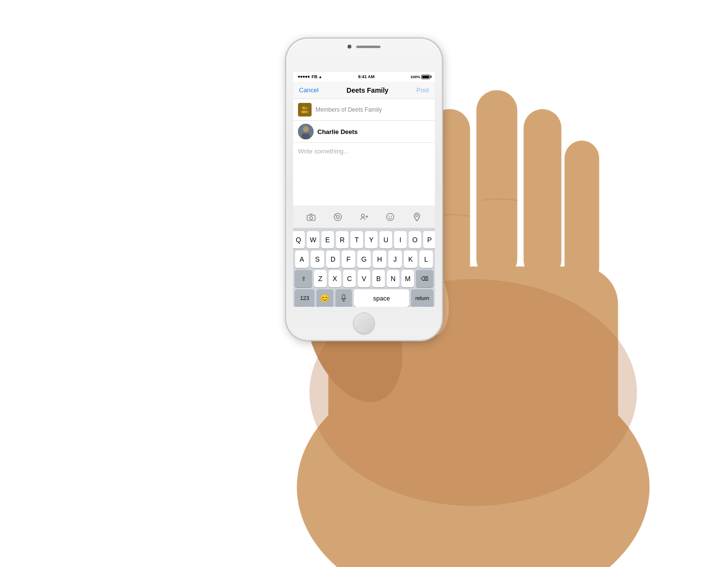 Image resolution: width=728 pixels, height=567 pixels. Describe the element at coordinates (344, 298) in the screenshot. I see `mic-key` at that location.